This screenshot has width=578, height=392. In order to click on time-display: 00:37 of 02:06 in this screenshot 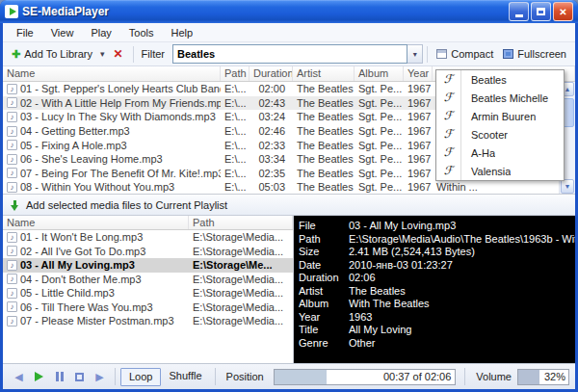, I will do `click(417, 378)`.